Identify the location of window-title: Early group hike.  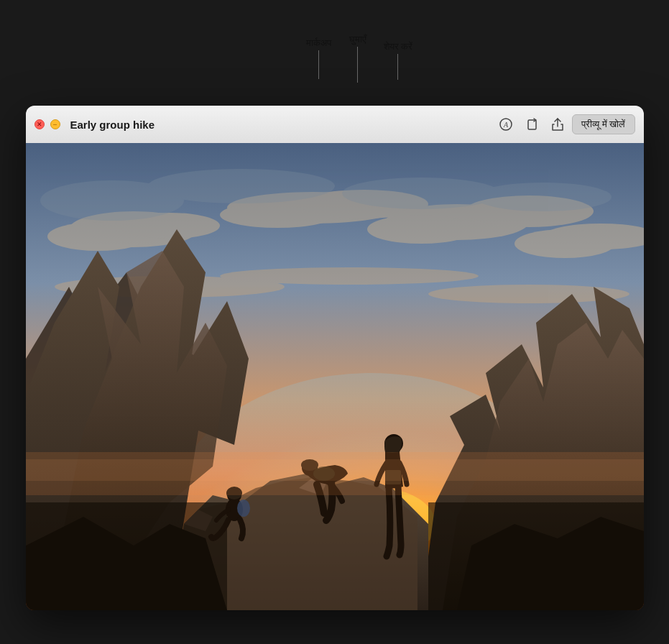
(280, 125).